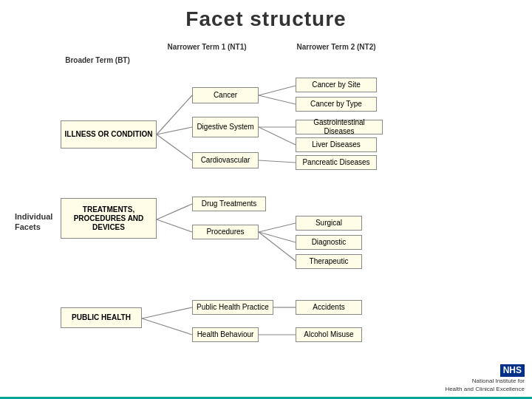  Describe the element at coordinates (339, 127) in the screenshot. I see `gastrointestinal-box: Gastrointestinal Diseases` at that location.